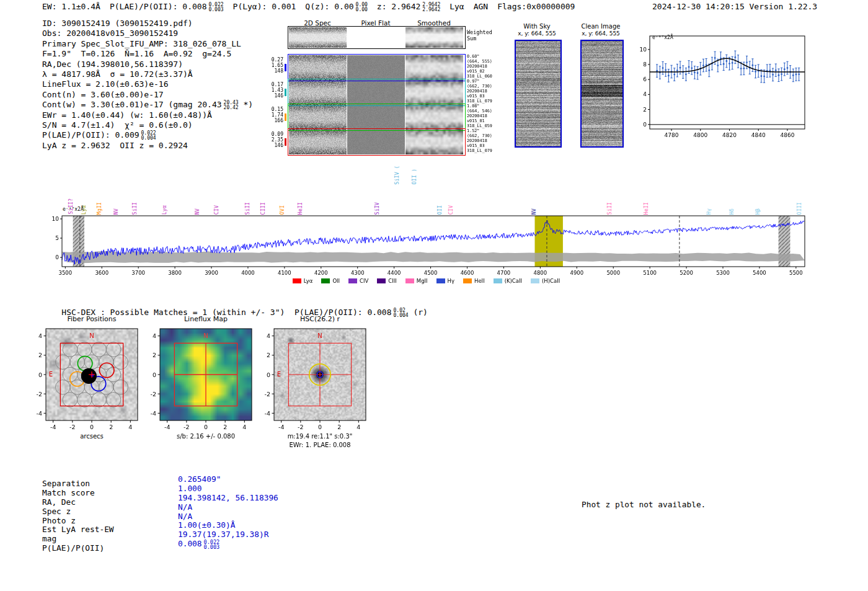  What do you see at coordinates (480, 106) in the screenshot?
I see `spec2d-annotation-line: 1.08"` at bounding box center [480, 106].